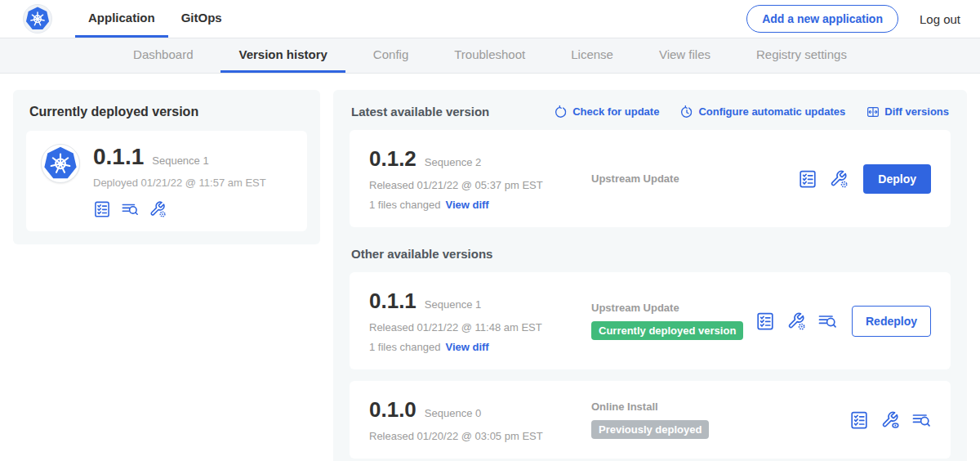 This screenshot has width=980, height=461. What do you see at coordinates (420, 111) in the screenshot?
I see `latest-version-title: Latest available version` at bounding box center [420, 111].